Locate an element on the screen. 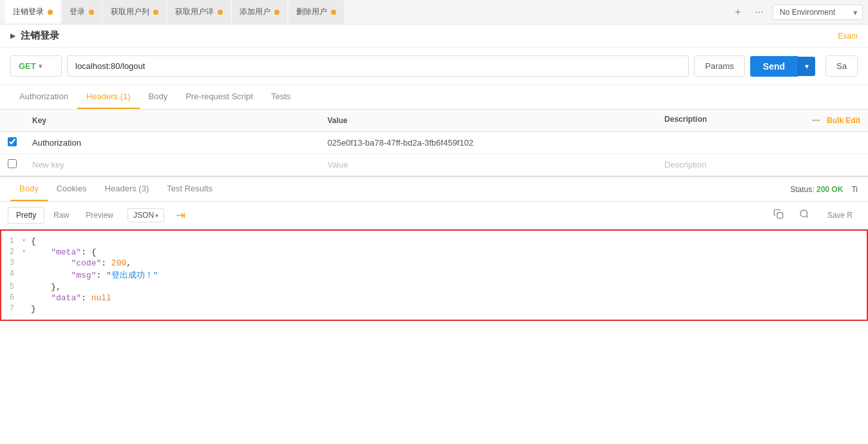 This screenshot has height=444, width=868. line-num-3: 3 is located at coordinates (12, 263).